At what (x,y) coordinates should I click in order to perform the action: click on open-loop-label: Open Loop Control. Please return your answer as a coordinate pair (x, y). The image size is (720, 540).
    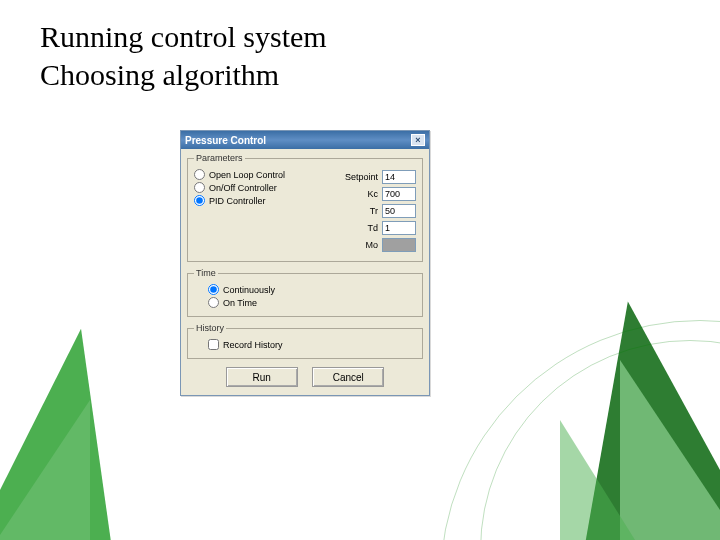
    Looking at the image, I should click on (247, 175).